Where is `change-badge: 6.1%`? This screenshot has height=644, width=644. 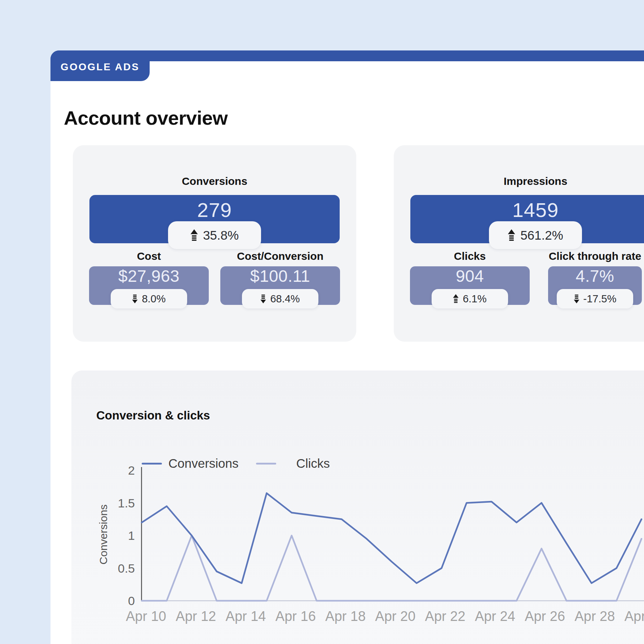
change-badge: 6.1% is located at coordinates (470, 299).